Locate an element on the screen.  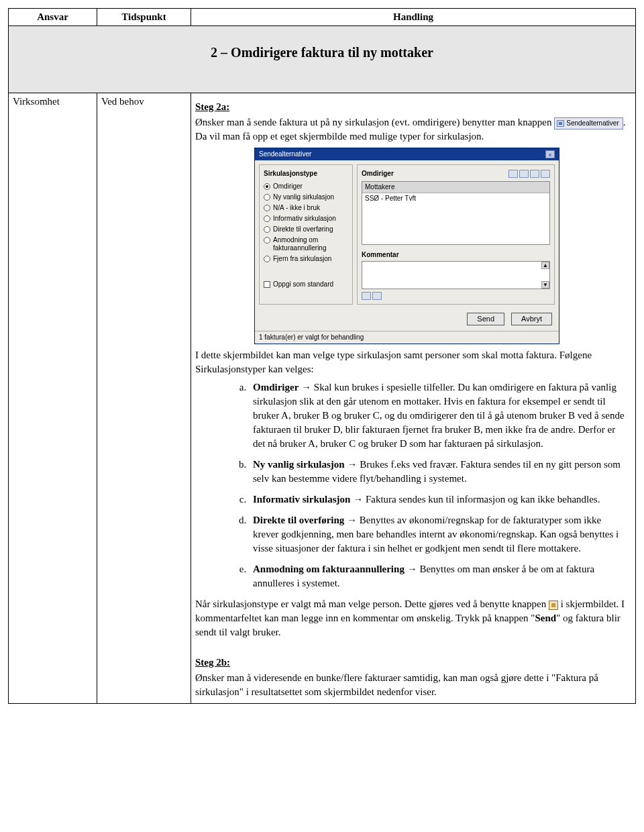
after-options-text: Når sirkulasjonstype er valgt må man vel… is located at coordinates (413, 619).